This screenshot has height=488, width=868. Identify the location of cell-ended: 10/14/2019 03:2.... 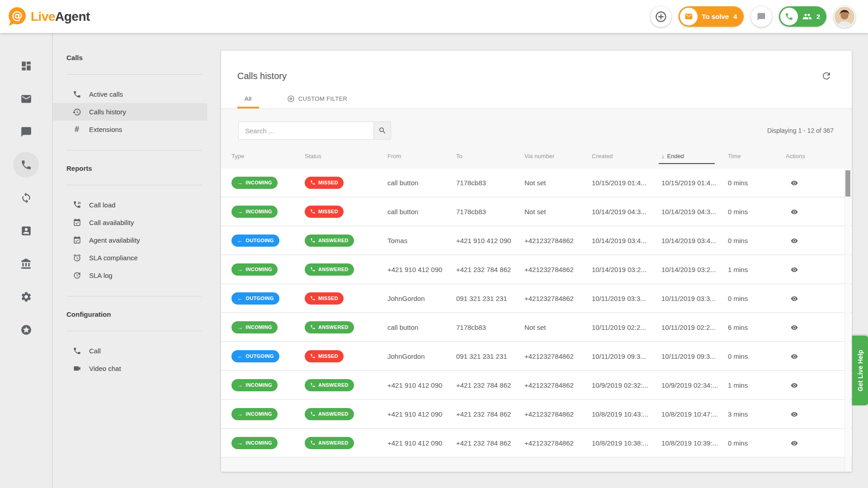
(694, 269).